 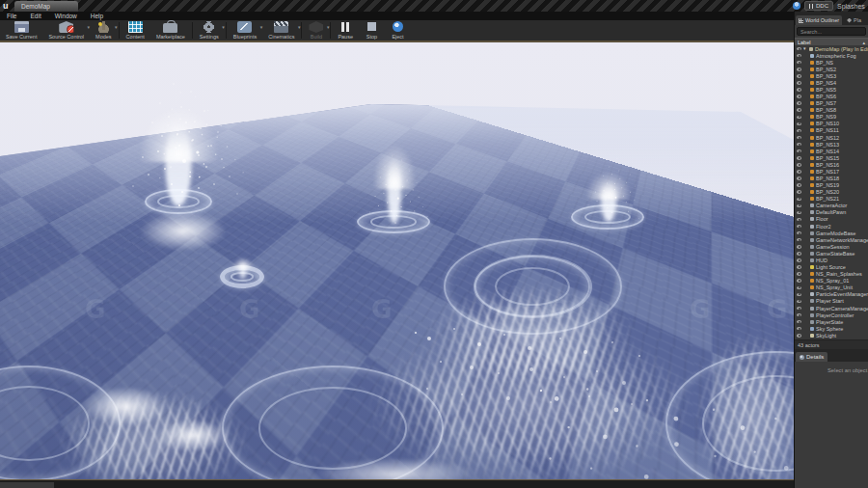 What do you see at coordinates (831, 309) in the screenshot?
I see `outliner-row-playercameramanager: PlayerCameraManager` at bounding box center [831, 309].